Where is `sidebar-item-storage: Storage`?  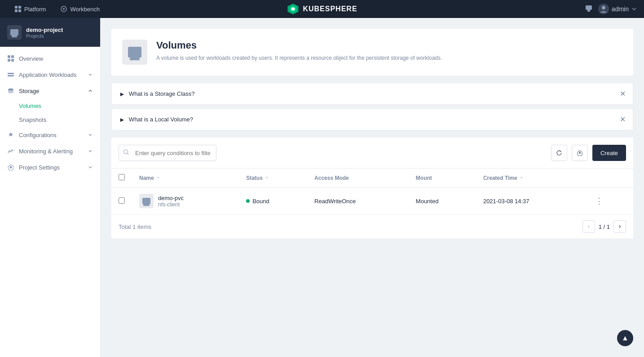 sidebar-item-storage: Storage is located at coordinates (50, 91).